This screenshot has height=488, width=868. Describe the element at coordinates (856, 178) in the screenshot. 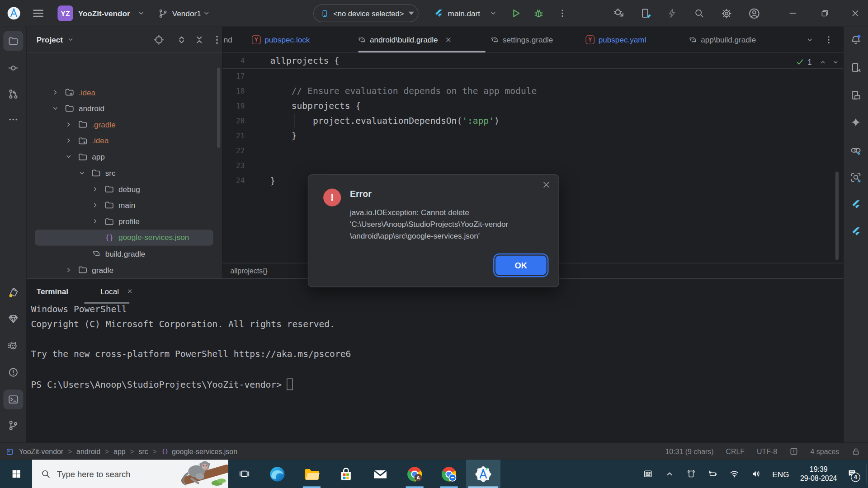

I see `code-preview-tool-icon` at that location.